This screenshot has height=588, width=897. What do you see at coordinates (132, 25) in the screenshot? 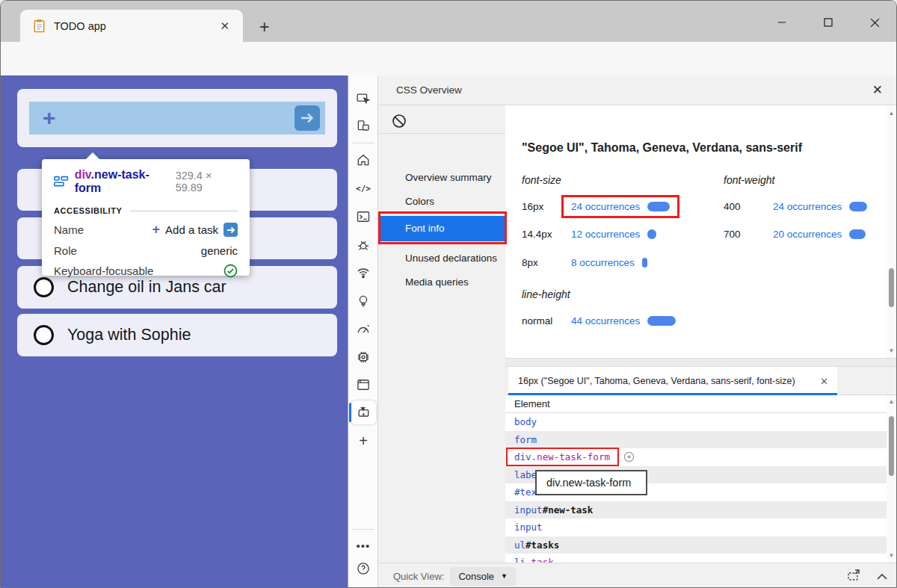
I see `browser-tab: TODO app ✕` at bounding box center [132, 25].